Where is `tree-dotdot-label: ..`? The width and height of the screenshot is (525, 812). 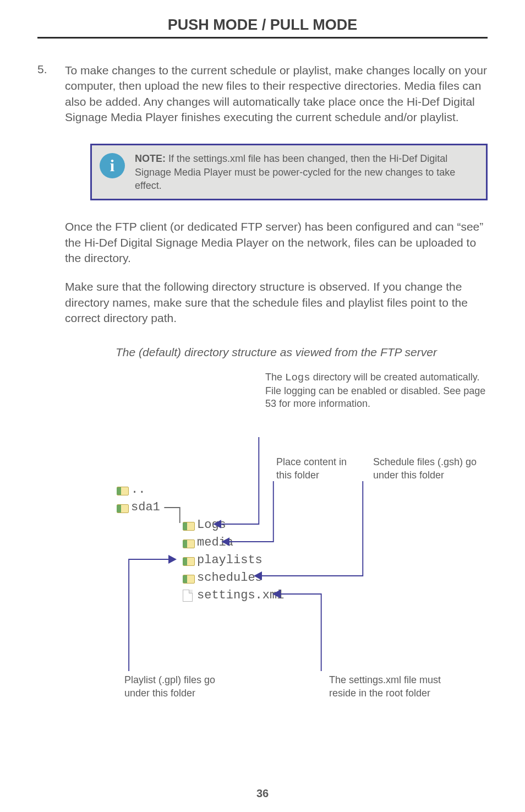
tree-dotdot-label: .. is located at coordinates (138, 490).